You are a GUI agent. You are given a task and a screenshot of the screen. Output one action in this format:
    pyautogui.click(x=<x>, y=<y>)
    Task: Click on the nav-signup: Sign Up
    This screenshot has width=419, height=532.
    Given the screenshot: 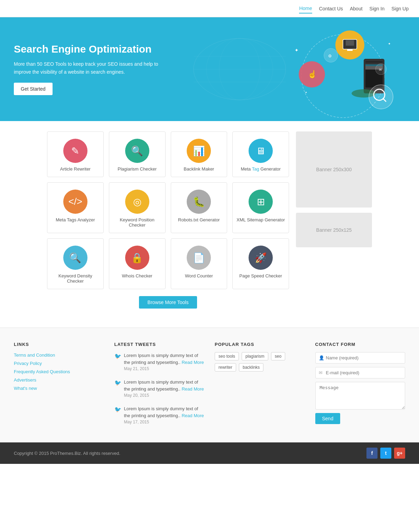 What is the action you would take?
    pyautogui.click(x=400, y=9)
    